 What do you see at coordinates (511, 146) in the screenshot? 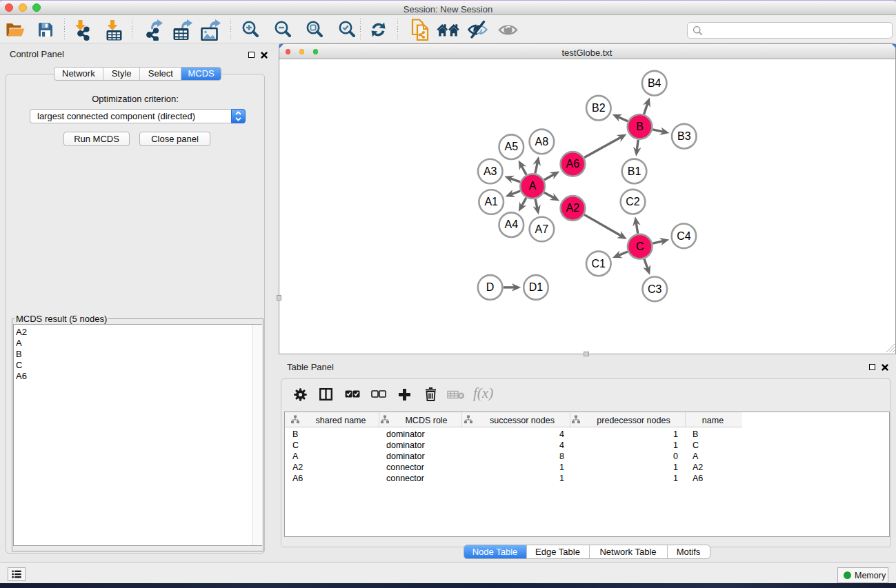
I see `svg-text: A5` at bounding box center [511, 146].